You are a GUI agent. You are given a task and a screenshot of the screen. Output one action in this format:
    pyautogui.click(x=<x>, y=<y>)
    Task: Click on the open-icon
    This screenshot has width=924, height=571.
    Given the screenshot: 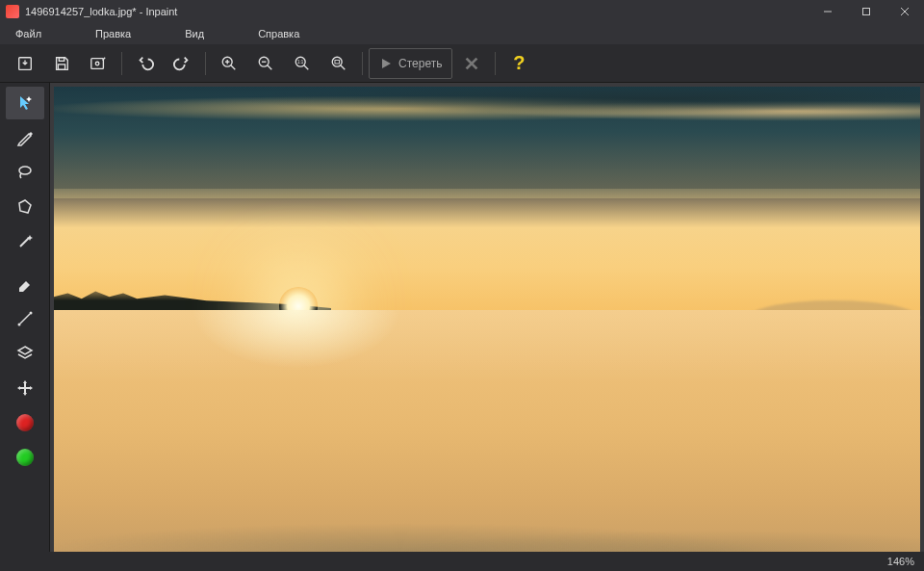 What is the action you would take?
    pyautogui.click(x=25, y=64)
    